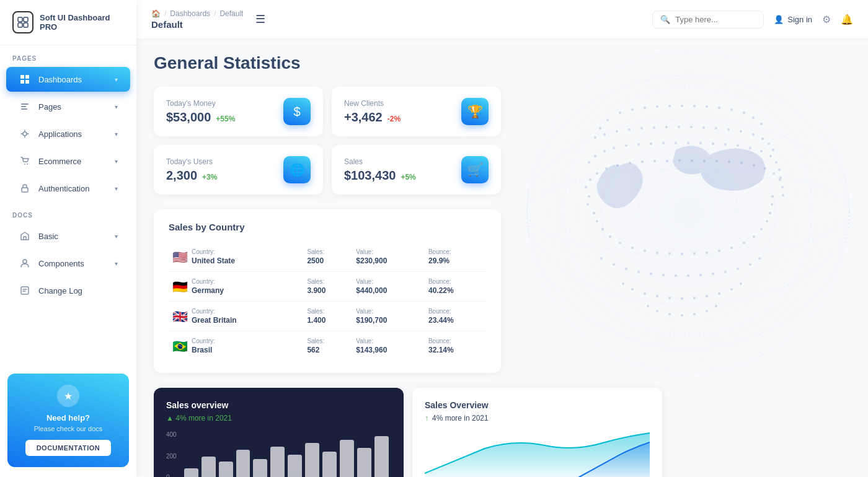 The height and width of the screenshot is (477, 868). I want to click on ecommerce-arrow: ▾, so click(117, 161).